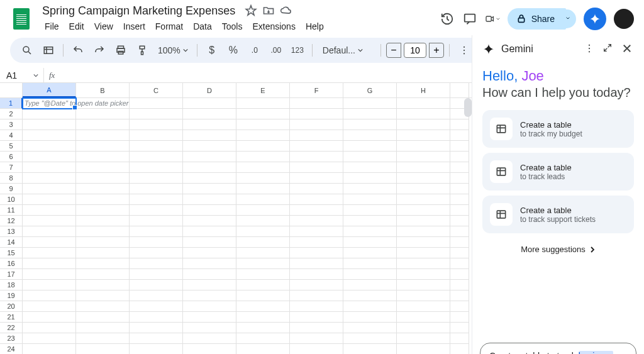  Describe the element at coordinates (436, 50) in the screenshot. I see `increase-font-size-button: +` at that location.